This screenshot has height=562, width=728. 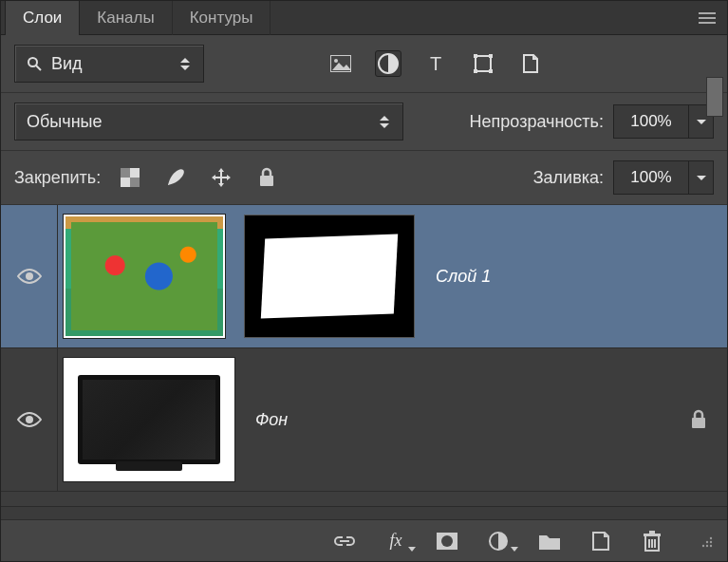 What do you see at coordinates (341, 64) in the screenshot?
I see `filter-pixel-icon` at bounding box center [341, 64].